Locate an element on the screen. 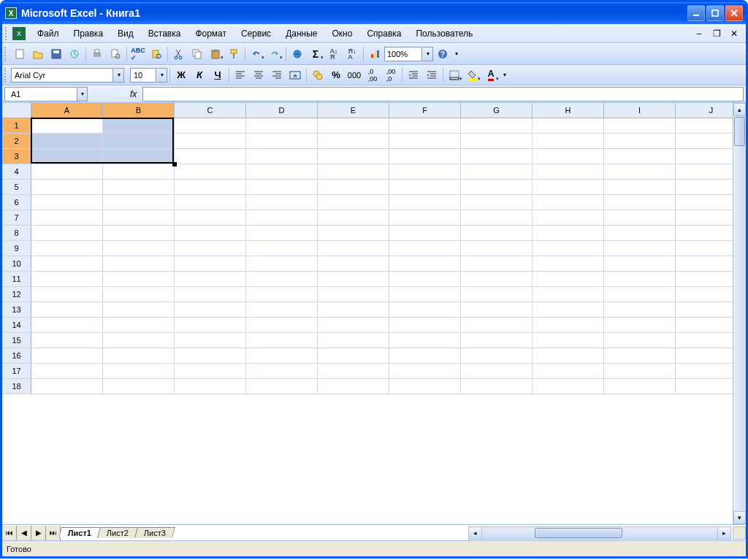  cell-G12 is located at coordinates (497, 295).